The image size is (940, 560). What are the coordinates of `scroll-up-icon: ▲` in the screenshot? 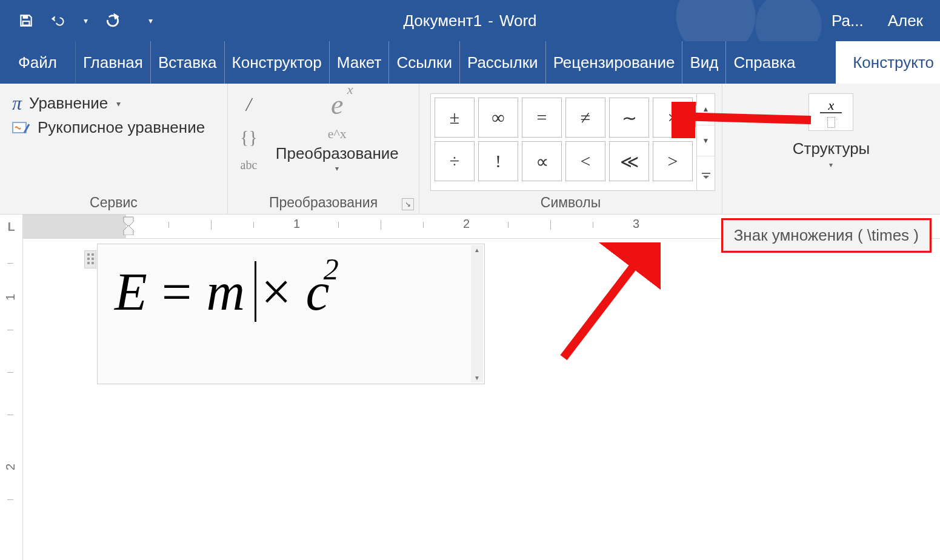 It's located at (477, 250).